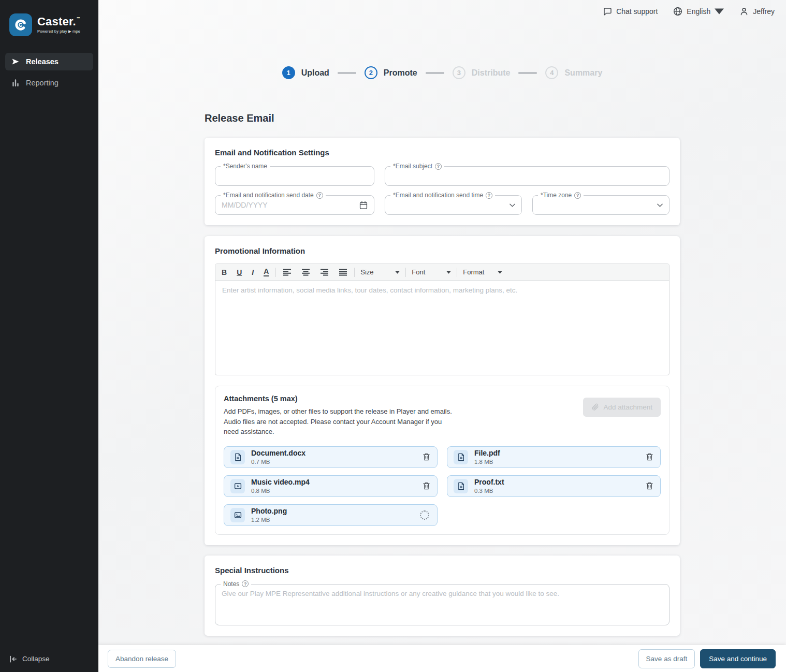  Describe the element at coordinates (49, 659) in the screenshot. I see `collapse-sidebar-button: Collapse` at that location.